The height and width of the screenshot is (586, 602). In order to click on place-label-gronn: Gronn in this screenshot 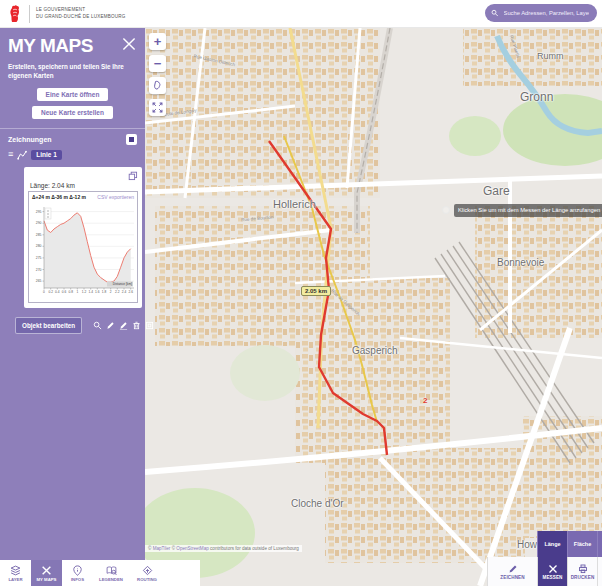, I will do `click(536, 97)`.